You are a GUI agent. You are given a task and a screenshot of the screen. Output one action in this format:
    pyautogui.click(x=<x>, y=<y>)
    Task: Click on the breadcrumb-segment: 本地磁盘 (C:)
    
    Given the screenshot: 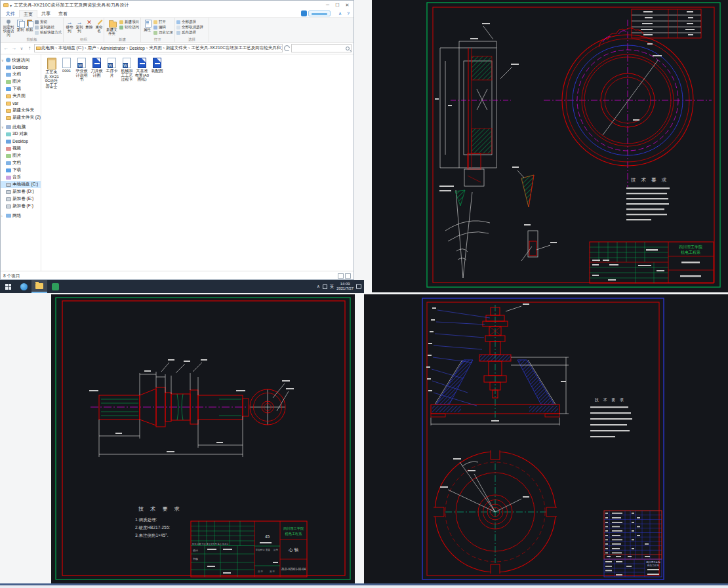 What is the action you would take?
    pyautogui.click(x=71, y=49)
    